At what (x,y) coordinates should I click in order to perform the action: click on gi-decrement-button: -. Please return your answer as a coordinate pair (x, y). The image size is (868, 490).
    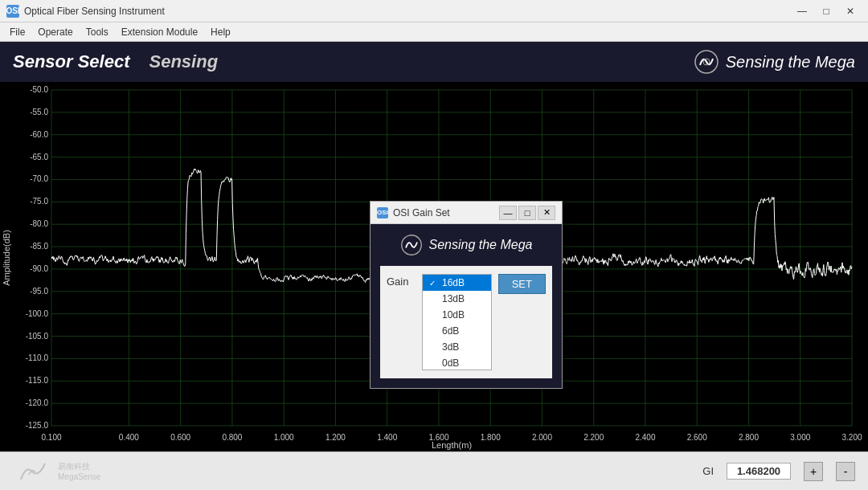
    Looking at the image, I should click on (845, 472).